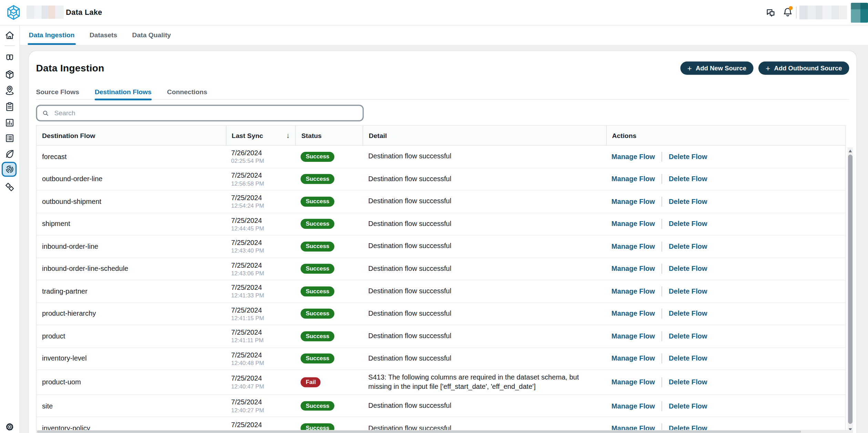 The image size is (868, 433). What do you see at coordinates (52, 35) in the screenshot?
I see `tab-data-ingestion: Data Ingestion` at bounding box center [52, 35].